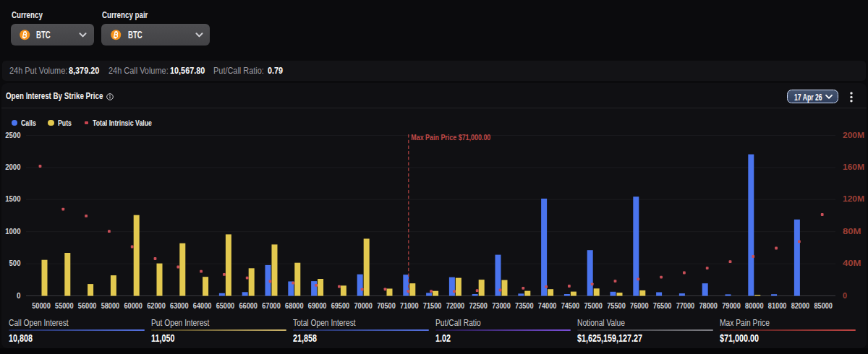 The height and width of the screenshot is (354, 868). Describe the element at coordinates (663, 306) in the screenshot. I see `svg-text: 76500` at that location.